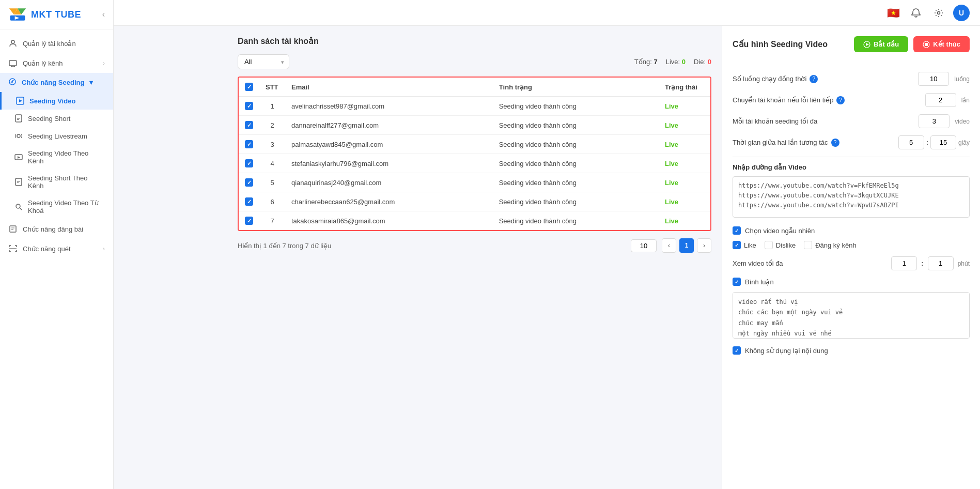 This screenshot has height=489, width=980. I want to click on notification-bell-button, so click(916, 13).